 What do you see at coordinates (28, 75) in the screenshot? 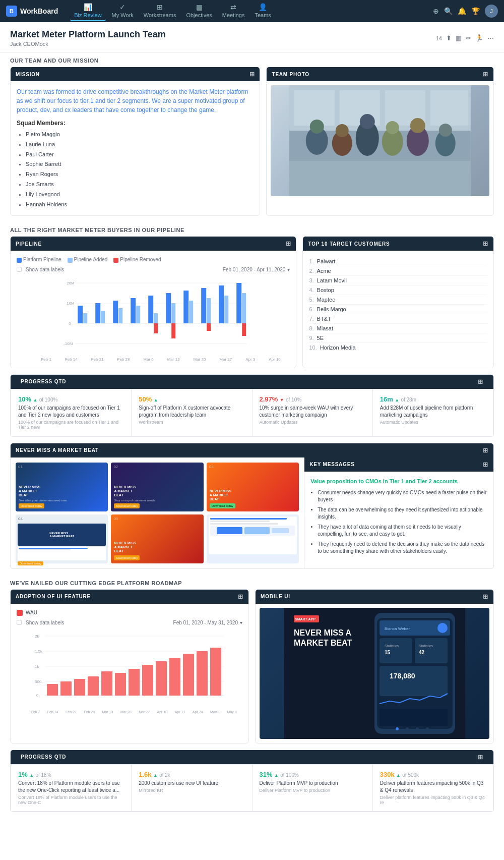
I see `mission-header-label: MISSION` at bounding box center [28, 75].